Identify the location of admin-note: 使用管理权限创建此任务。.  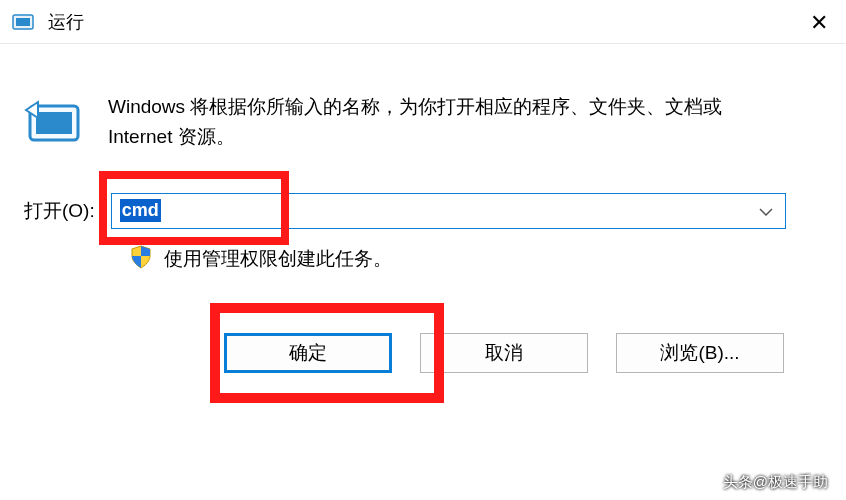
(278, 259).